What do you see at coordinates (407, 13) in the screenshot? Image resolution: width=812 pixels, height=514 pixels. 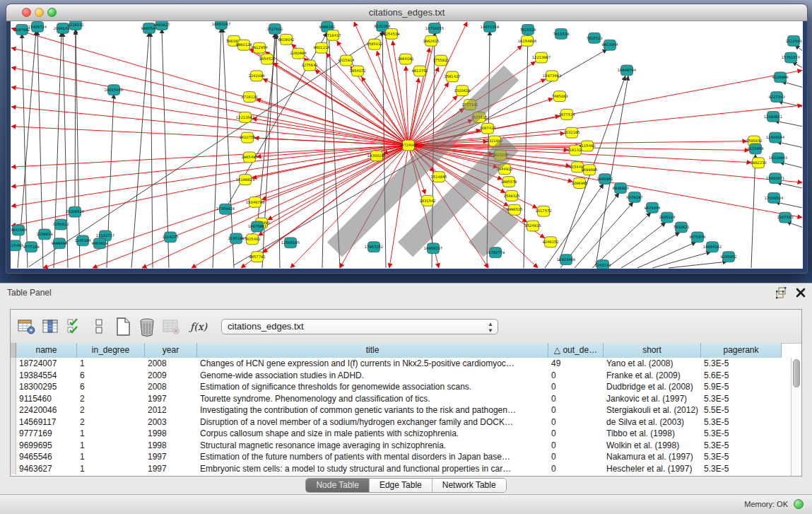 I see `window-title: citations_edges.txt` at bounding box center [407, 13].